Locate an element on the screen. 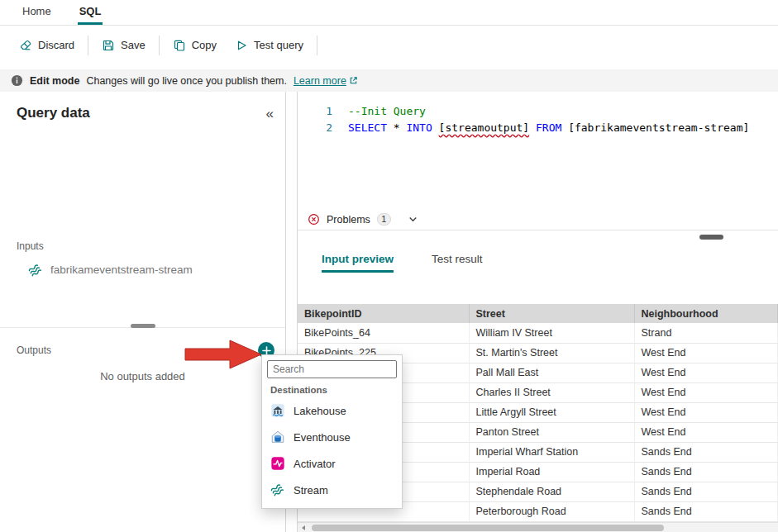 The width and height of the screenshot is (778, 532). column-header: Neighbourhood is located at coordinates (706, 314).